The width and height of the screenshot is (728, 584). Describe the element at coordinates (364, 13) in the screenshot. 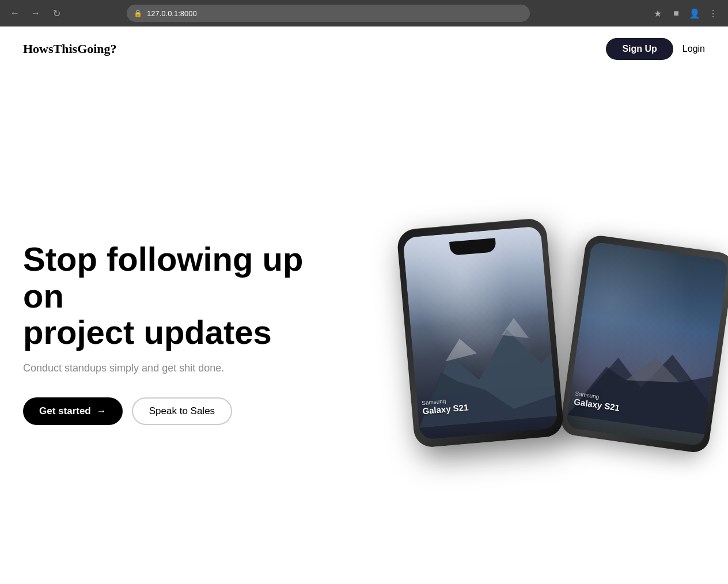

I see `browser-chrome: ← → ↻ 🔒 127.0.0.1:8000 ★ ■ 👤 ⋮` at that location.